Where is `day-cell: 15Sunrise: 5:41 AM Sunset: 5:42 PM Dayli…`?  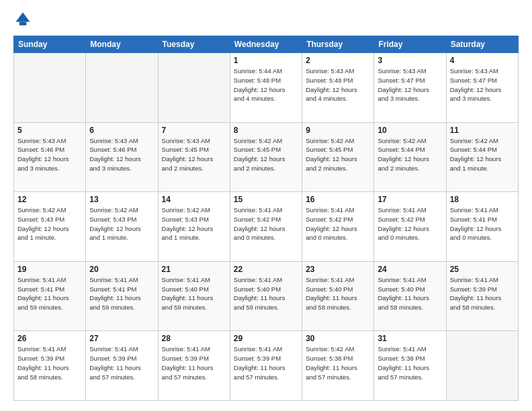
day-cell: 15Sunrise: 5:41 AM Sunset: 5:42 PM Dayli… is located at coordinates (266, 227).